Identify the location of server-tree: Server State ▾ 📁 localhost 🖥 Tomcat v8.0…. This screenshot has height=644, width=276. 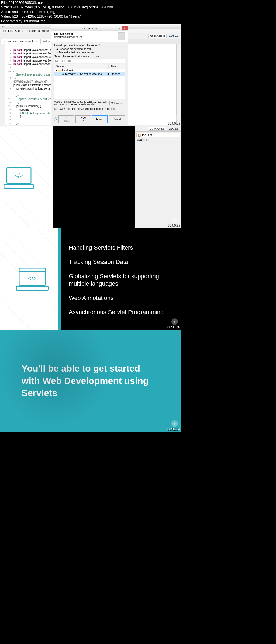
(89, 82).